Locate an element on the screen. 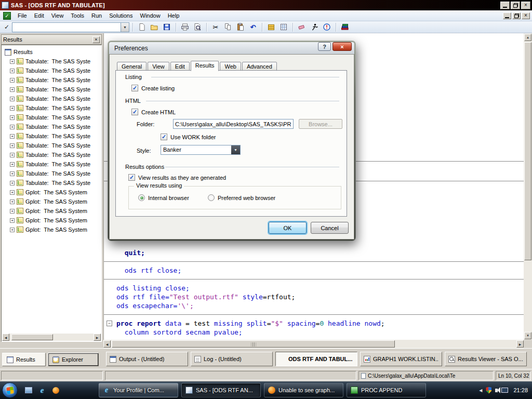 The height and width of the screenshot is (399, 532). command-dropdown-icon: ▼ is located at coordinates (125, 27).